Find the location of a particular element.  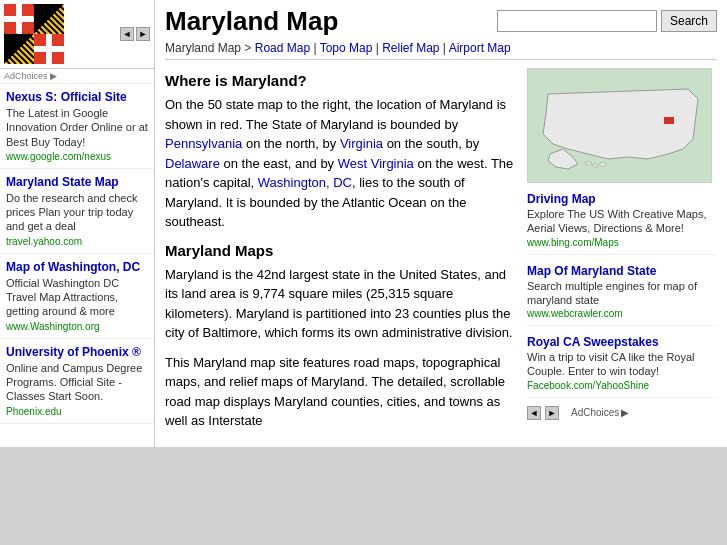

right-ad-choices-label: AdChoices is located at coordinates (595, 412).